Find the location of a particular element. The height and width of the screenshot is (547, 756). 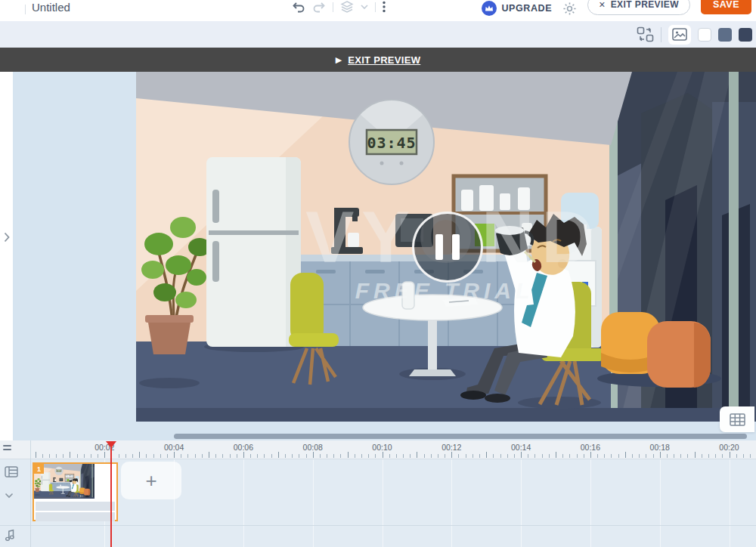

redo-button is located at coordinates (319, 7).